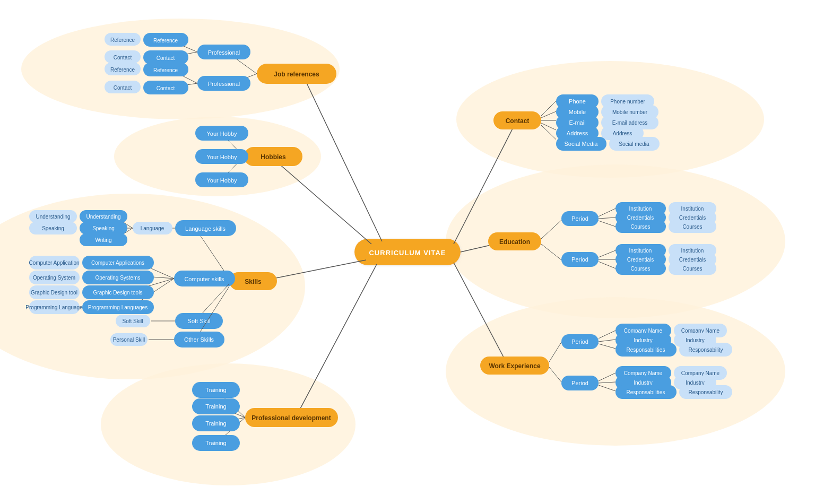 The height and width of the screenshot is (504, 815). Describe the element at coordinates (166, 88) in the screenshot. I see `contact-2-bold: Contact` at that location.